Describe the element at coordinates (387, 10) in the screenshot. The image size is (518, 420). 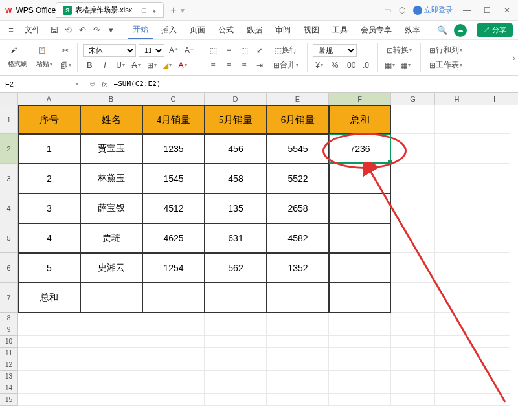
I see `book-icon: ▭` at that location.